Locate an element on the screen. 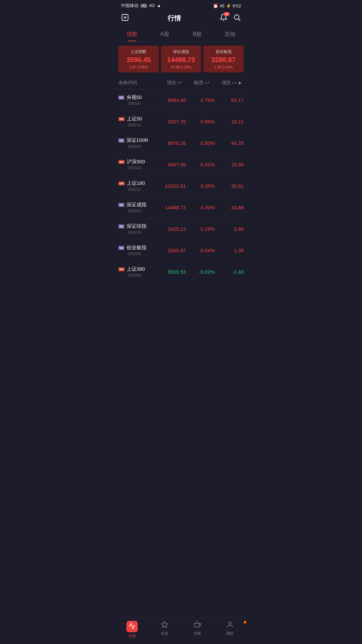 This screenshot has height=644, width=362. stock-code: 399004 is located at coordinates (142, 147).